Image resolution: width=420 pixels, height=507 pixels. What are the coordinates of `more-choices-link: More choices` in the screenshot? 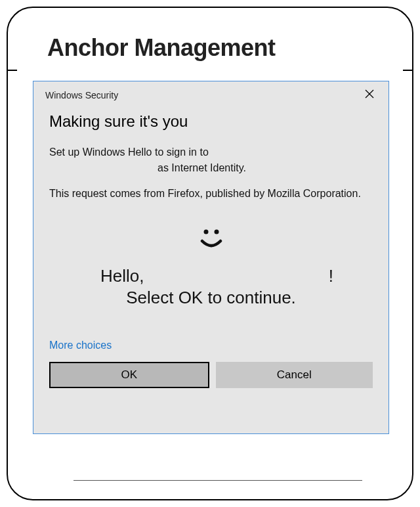 It's located at (80, 345).